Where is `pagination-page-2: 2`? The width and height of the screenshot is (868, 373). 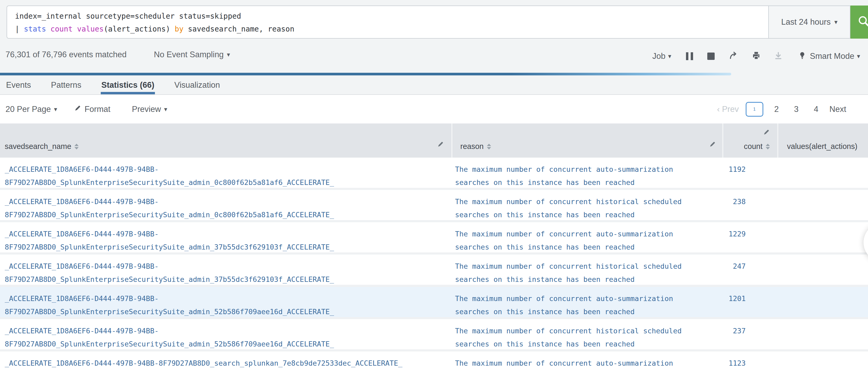
pagination-page-2: 2 is located at coordinates (777, 109).